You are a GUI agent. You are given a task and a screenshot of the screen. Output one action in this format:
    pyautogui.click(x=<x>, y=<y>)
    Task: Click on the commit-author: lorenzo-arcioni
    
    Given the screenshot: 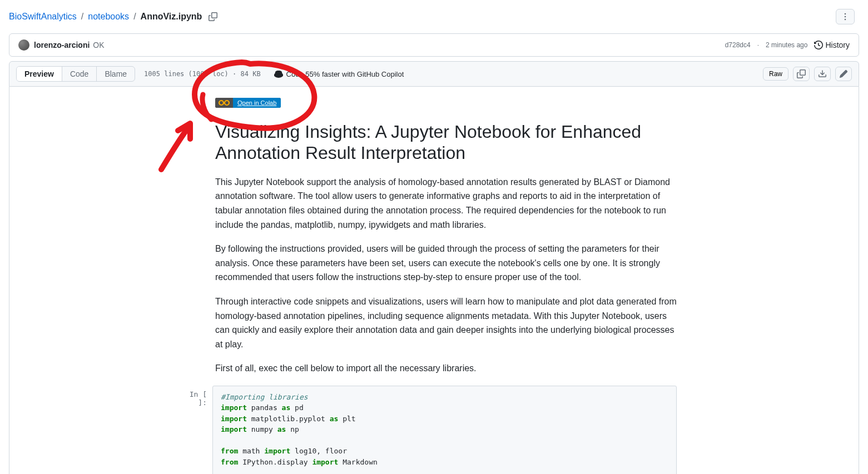 What is the action you would take?
    pyautogui.click(x=62, y=45)
    